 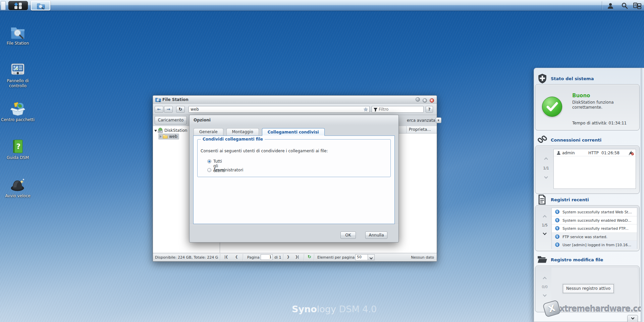 What do you see at coordinates (425, 101) in the screenshot?
I see `maximize-button: +` at bounding box center [425, 101].